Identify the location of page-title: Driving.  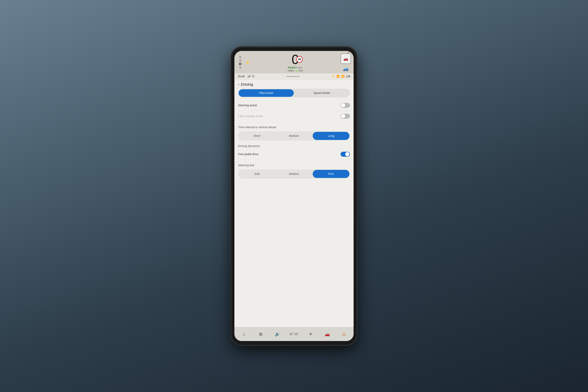
(247, 84).